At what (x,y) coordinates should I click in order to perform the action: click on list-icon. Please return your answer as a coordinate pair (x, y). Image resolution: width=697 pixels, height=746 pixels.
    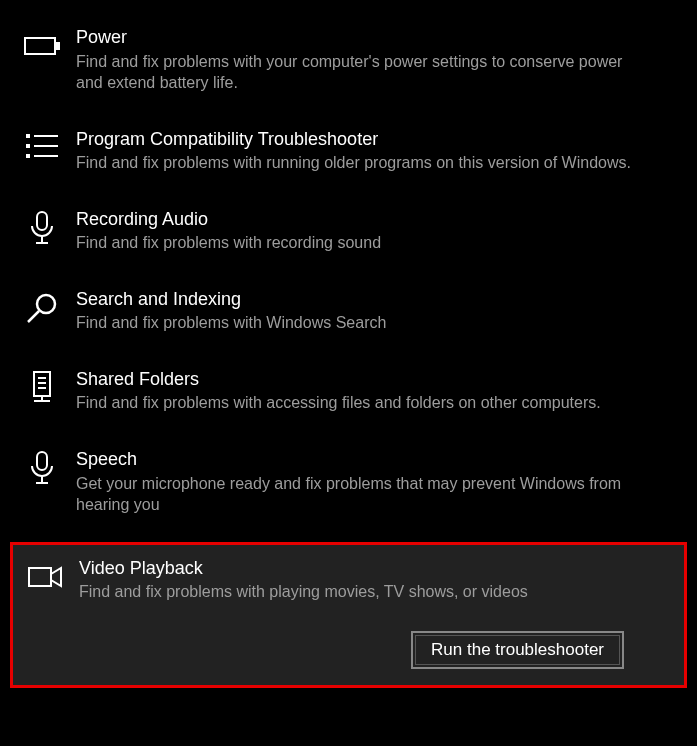
    Looking at the image, I should click on (42, 150).